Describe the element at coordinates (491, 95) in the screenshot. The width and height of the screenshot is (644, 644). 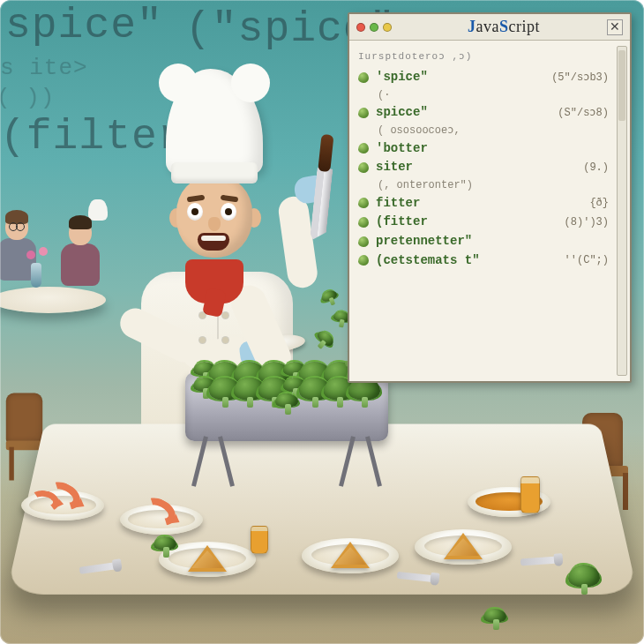
I see `code-subline: (·` at that location.